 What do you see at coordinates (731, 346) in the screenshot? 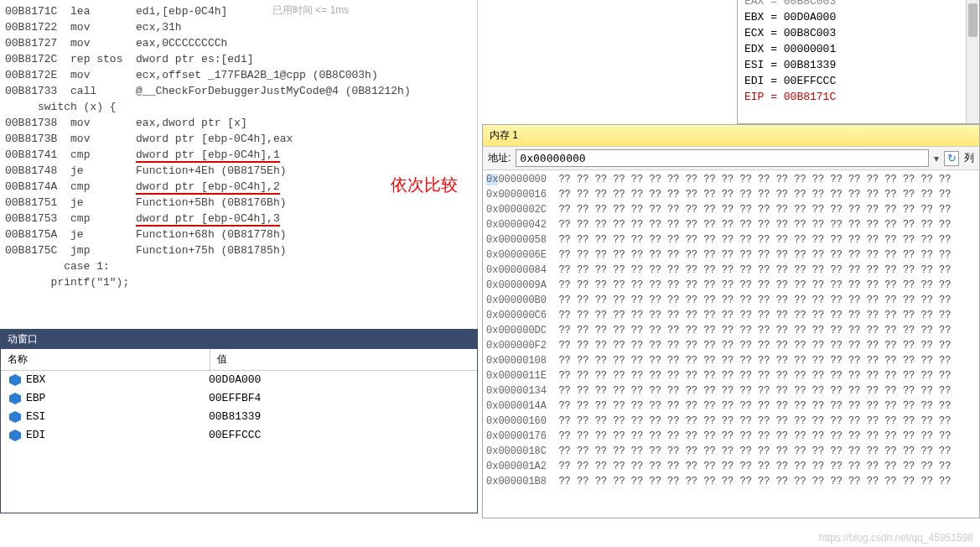
I see `memory-row: 0x000000F2 ?? ?? ?? ?? ?? ?? ?? ?? ?? ??…` at bounding box center [731, 346].